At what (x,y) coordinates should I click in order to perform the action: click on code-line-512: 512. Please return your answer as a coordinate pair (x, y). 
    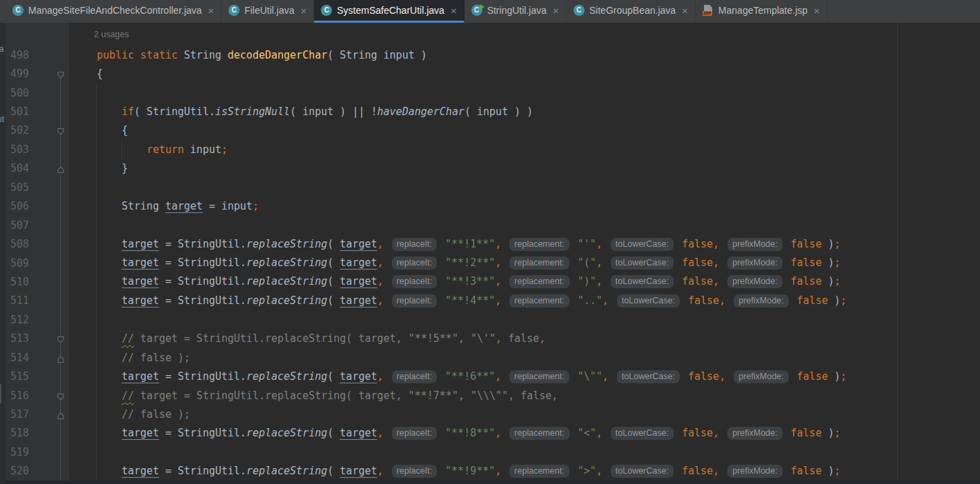
    Looking at the image, I should click on (493, 320).